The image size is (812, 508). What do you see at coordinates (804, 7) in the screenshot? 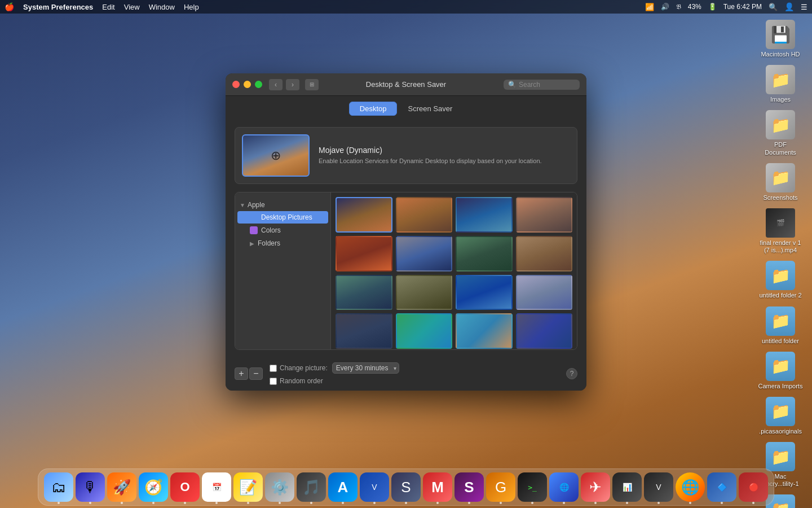
I see `list-icon: ☰` at bounding box center [804, 7].